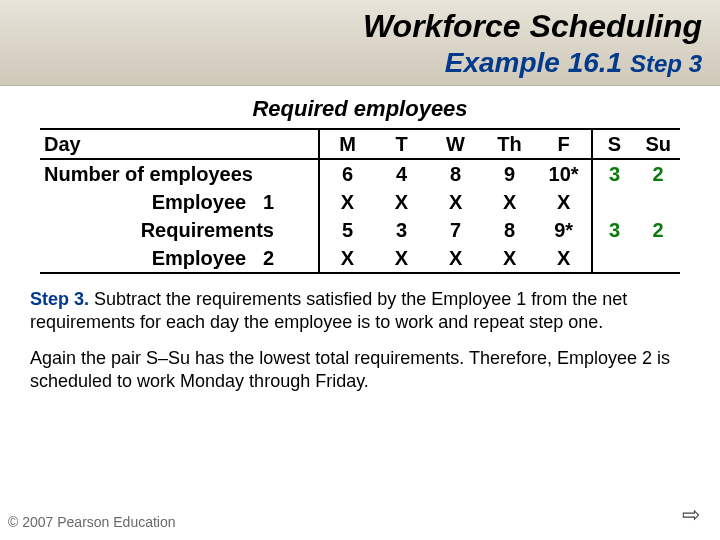 The width and height of the screenshot is (720, 540). Describe the element at coordinates (456, 144) in the screenshot. I see `col-w: W` at that location.